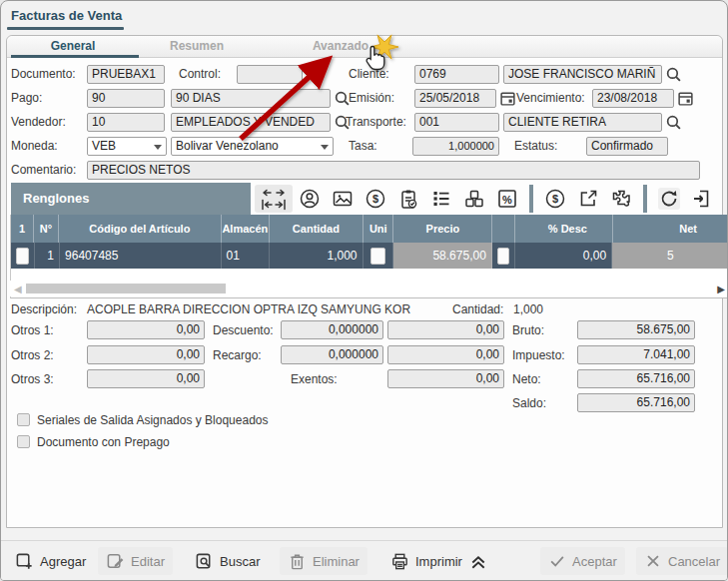 The height and width of the screenshot is (581, 728). Describe the element at coordinates (443, 229) in the screenshot. I see `grid-header-precio: Precio` at that location.